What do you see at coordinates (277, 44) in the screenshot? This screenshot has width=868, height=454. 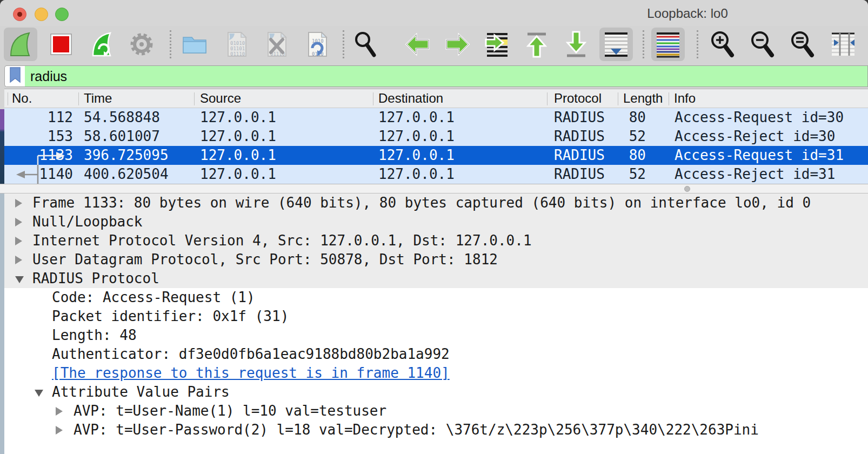 I see `close-file-button: 01110` at bounding box center [277, 44].